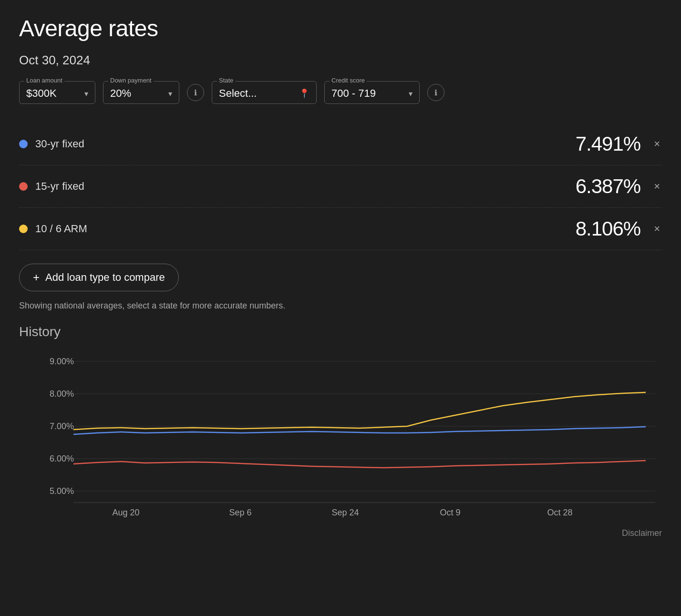  What do you see at coordinates (360, 464) in the screenshot?
I see `15yr-line` at bounding box center [360, 464].